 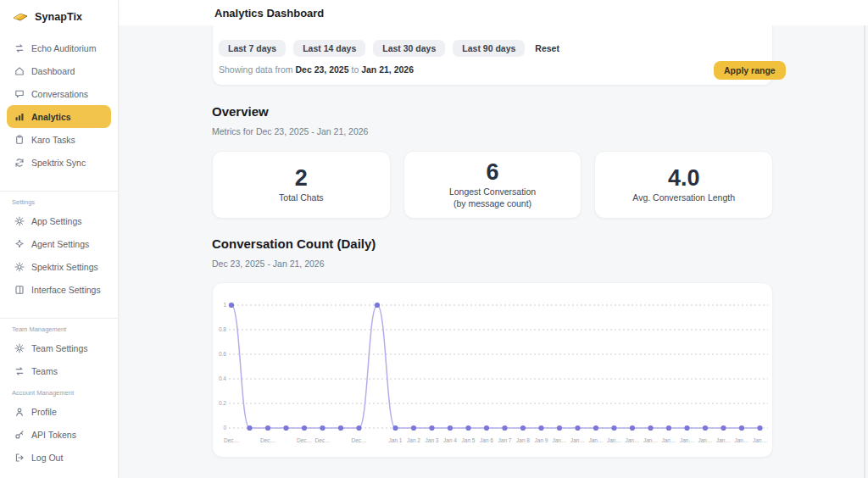 I want to click on top-header: Analytics Dashboard, so click(x=493, y=13).